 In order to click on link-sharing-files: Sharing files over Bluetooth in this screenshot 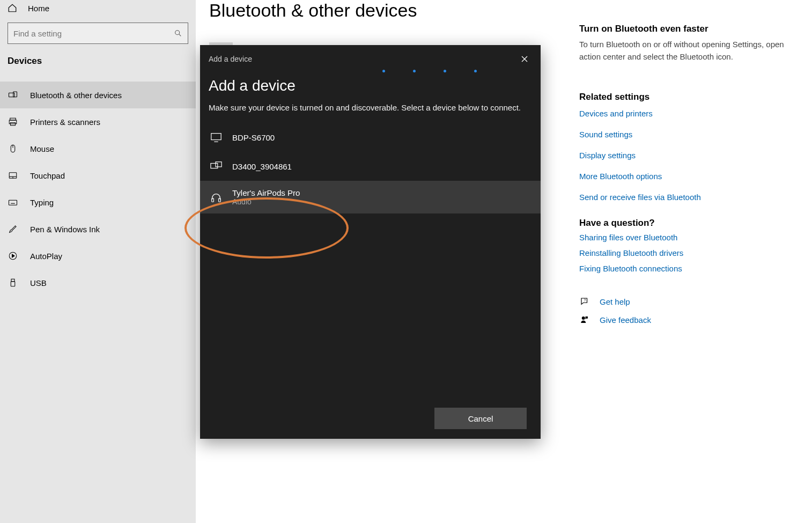, I will do `click(684, 237)`.